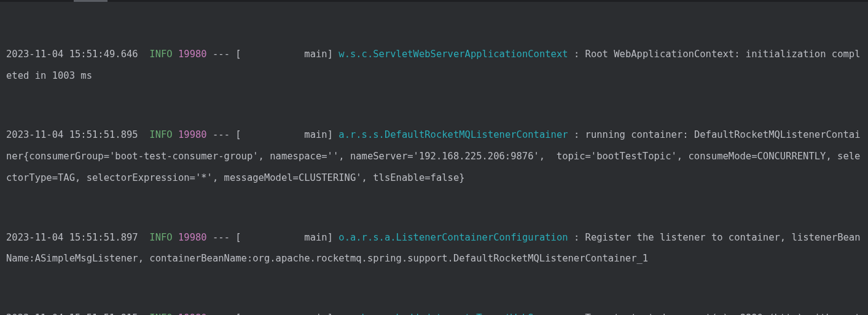 The height and width of the screenshot is (315, 868). I want to click on log-line: 2023-11-04 15:51:51.915 INFO 19980 --- […, so click(435, 311).